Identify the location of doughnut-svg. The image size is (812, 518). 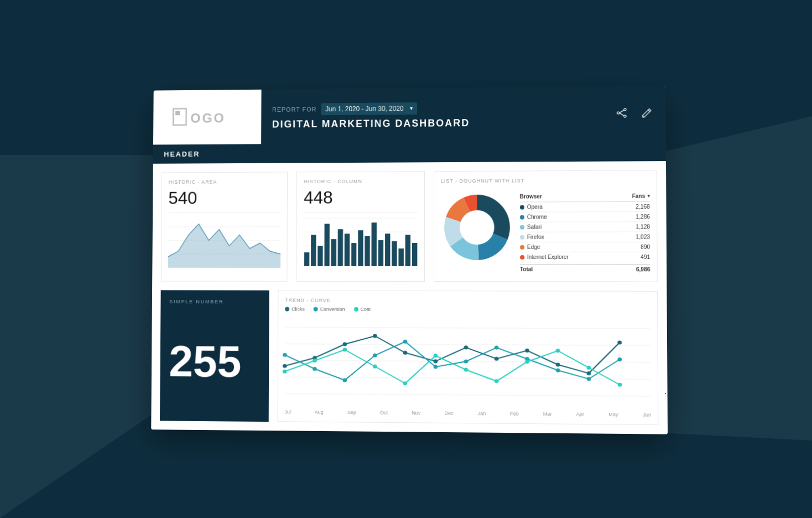
(477, 227).